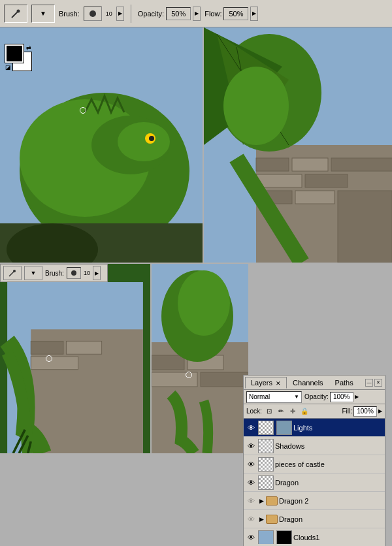 Image resolution: width=392 pixels, height=546 pixels. I want to click on layer-thumb-lights, so click(266, 428).